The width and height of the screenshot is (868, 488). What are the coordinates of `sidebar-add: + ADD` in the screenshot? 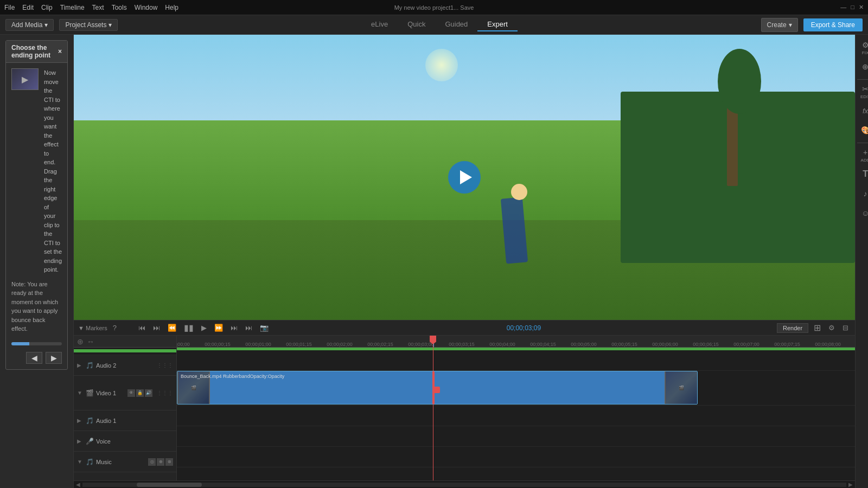 It's located at (861, 155).